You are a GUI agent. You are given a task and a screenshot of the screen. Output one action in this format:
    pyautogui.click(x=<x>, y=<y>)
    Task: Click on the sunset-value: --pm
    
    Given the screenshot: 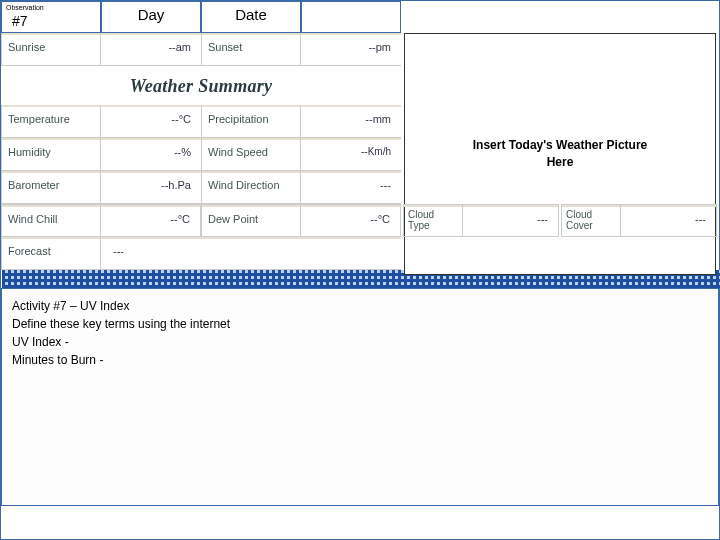 What is the action you would take?
    pyautogui.click(x=351, y=50)
    